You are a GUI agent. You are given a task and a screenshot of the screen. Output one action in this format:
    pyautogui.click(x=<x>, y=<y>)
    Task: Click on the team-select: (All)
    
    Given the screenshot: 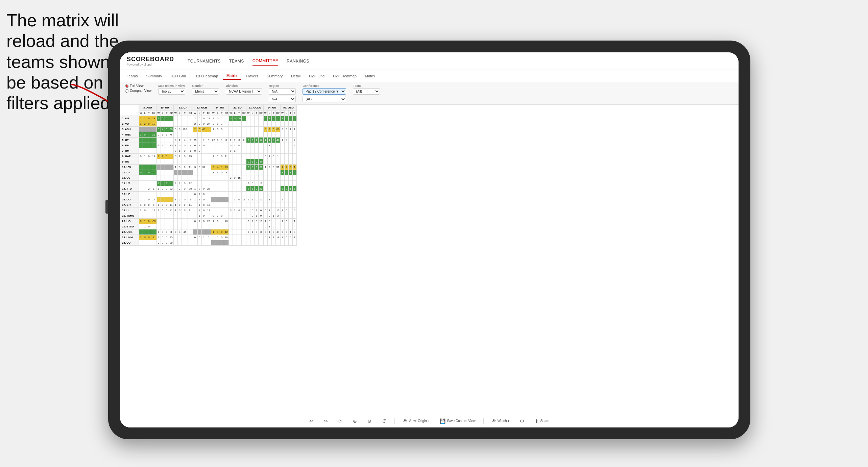 What is the action you would take?
    pyautogui.click(x=366, y=91)
    